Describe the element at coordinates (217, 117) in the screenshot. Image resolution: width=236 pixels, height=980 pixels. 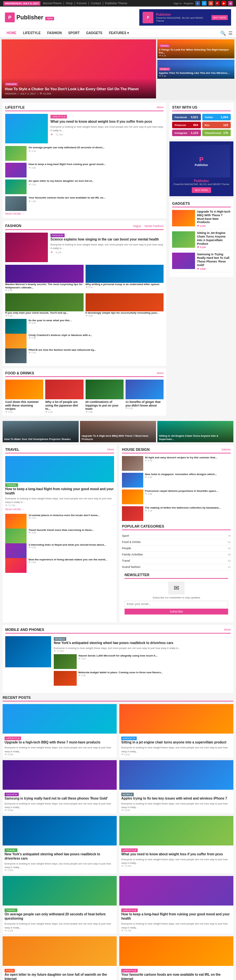
I see `twitter-follow-btn: Twitter 1,654` at that location.